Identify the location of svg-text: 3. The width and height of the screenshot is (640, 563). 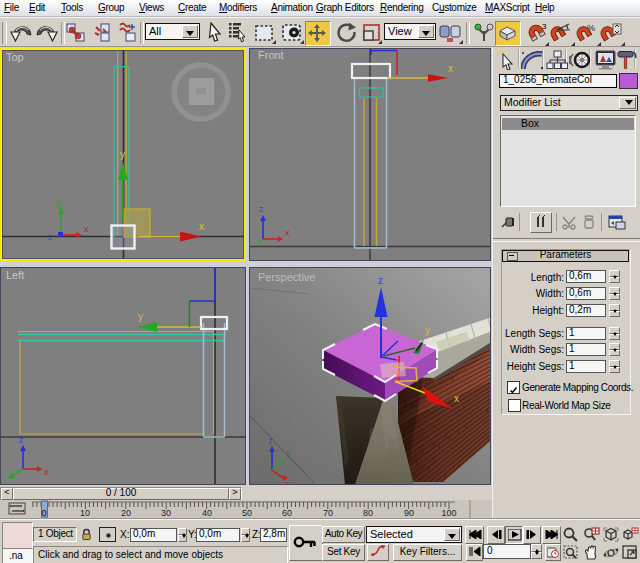
(544, 26).